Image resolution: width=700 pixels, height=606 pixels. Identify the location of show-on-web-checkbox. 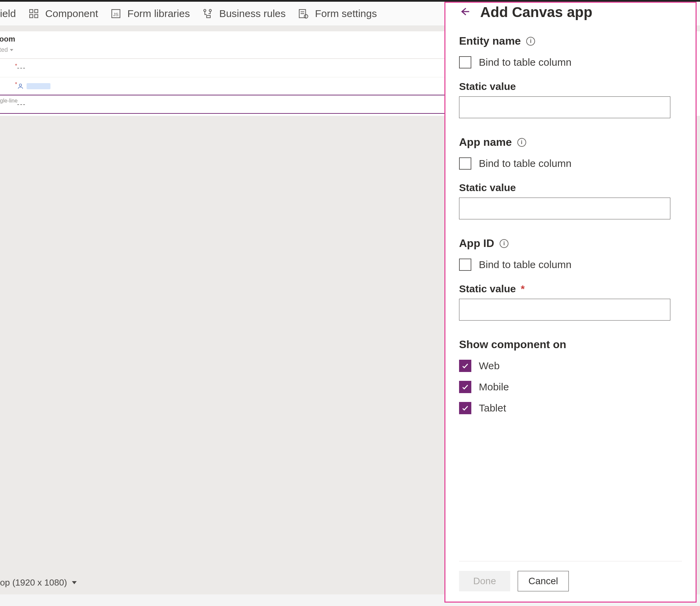
(465, 366).